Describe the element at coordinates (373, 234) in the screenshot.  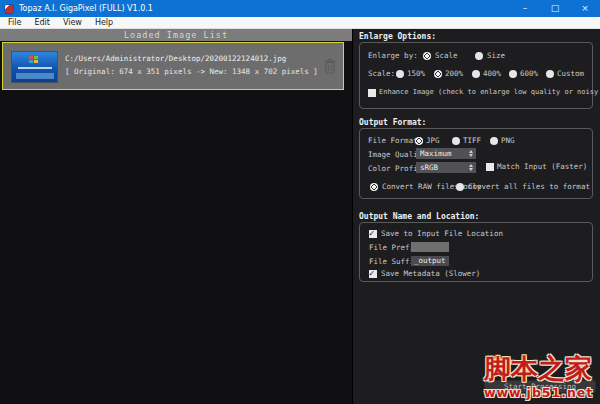
I see `save-to-input-checkbox` at that location.